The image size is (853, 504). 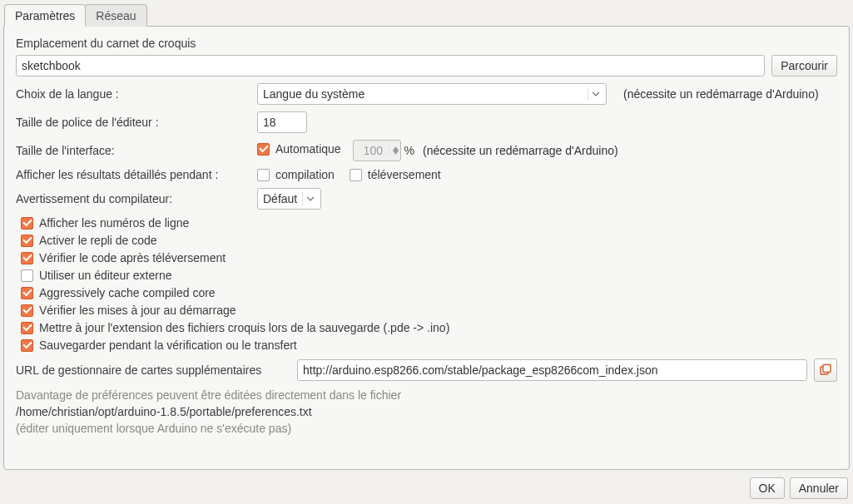 I want to click on more-prefs-line2: (éditer uniquement lorsque Arduino ne s'…, so click(x=426, y=428).